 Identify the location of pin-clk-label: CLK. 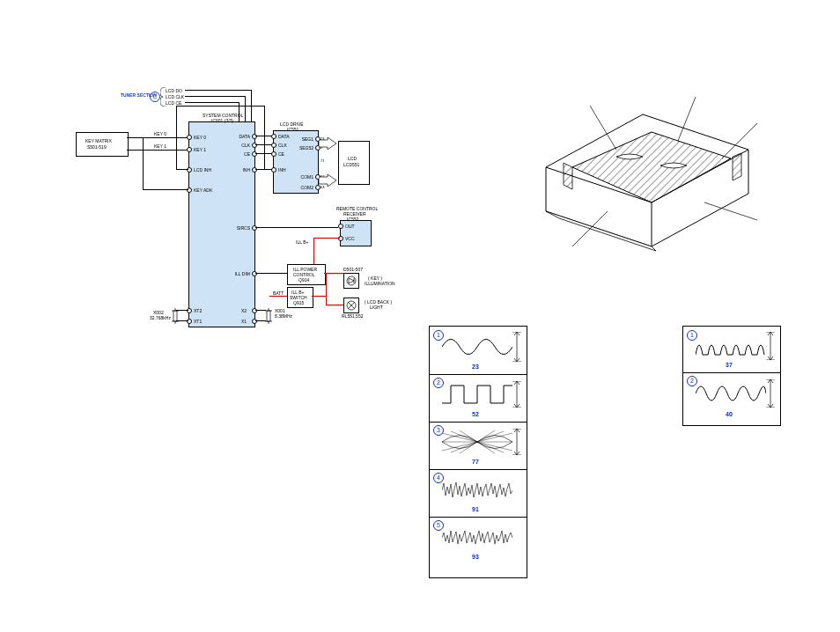
(243, 145).